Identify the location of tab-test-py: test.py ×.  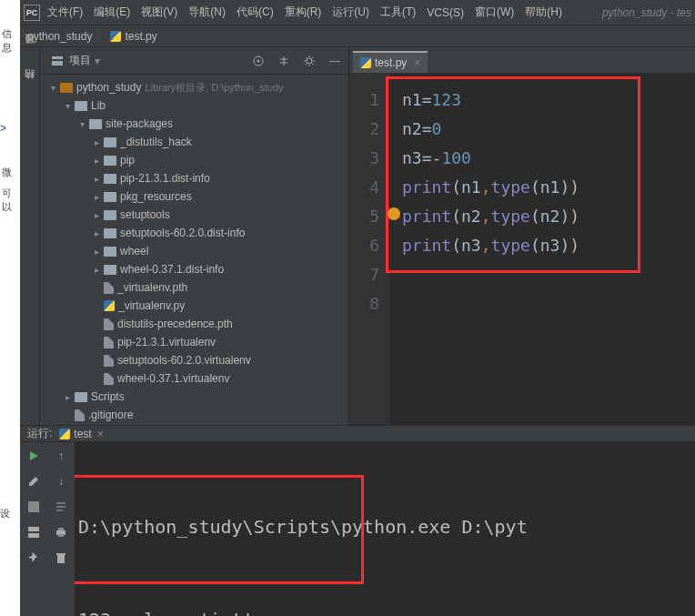
(390, 62).